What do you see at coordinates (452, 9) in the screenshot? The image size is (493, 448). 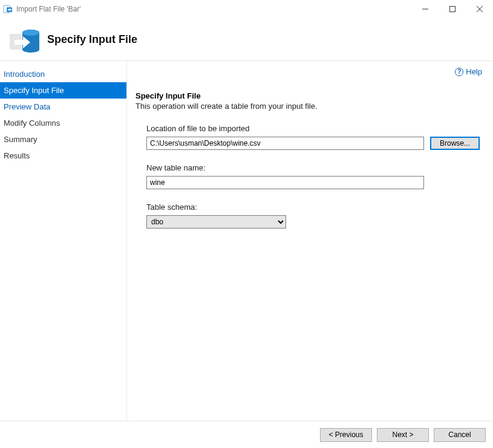 I see `window-controls` at bounding box center [452, 9].